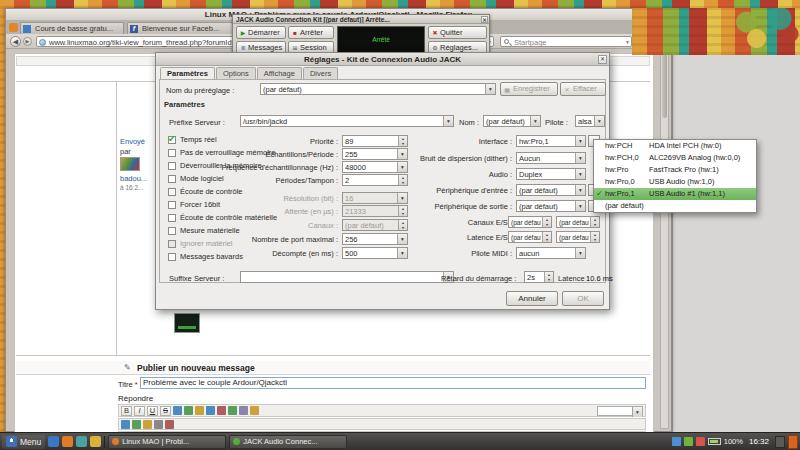 This screenshot has width=800, height=450. I want to click on find-icon, so click(148, 424).